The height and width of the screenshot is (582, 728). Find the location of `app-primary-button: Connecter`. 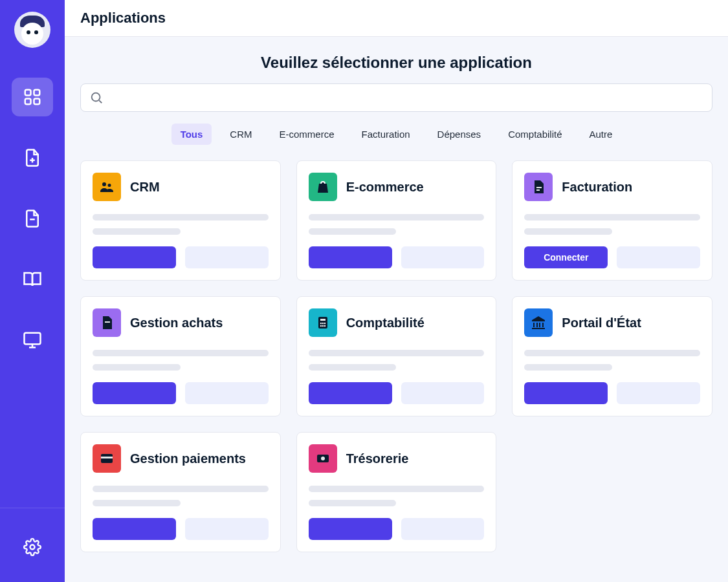

app-primary-button: Connecter is located at coordinates (566, 257).